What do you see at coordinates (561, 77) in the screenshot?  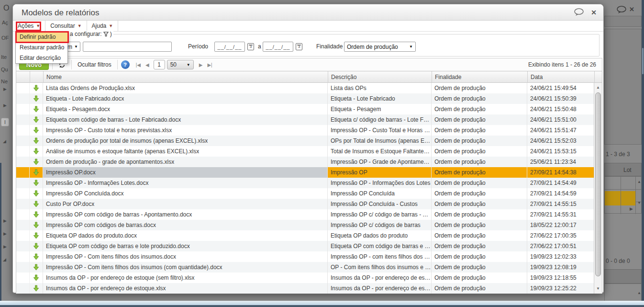 I see `column-header-data: Data` at bounding box center [561, 77].